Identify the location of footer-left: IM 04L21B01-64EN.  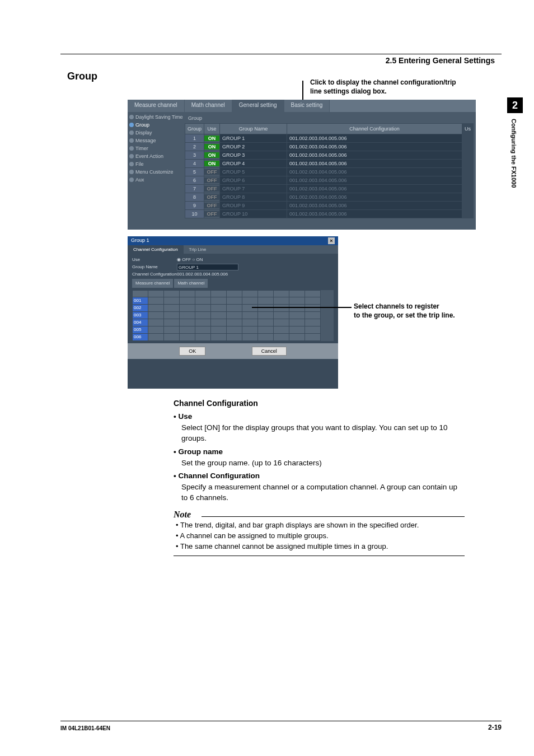
(85, 728).